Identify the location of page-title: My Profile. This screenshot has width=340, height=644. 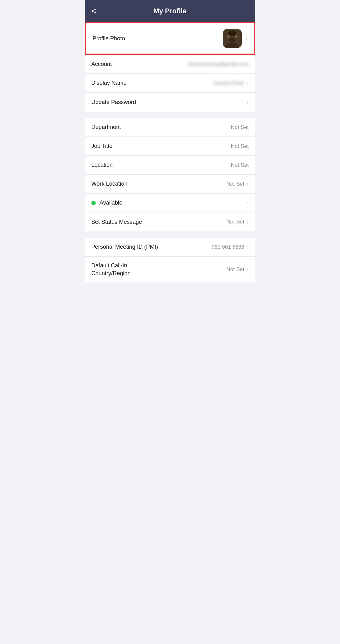
(170, 11).